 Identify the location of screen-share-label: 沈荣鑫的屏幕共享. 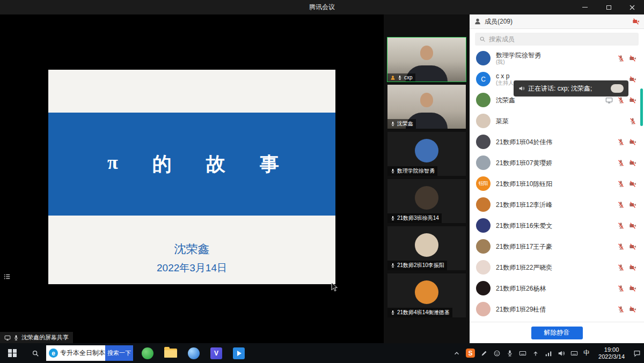
(45, 338).